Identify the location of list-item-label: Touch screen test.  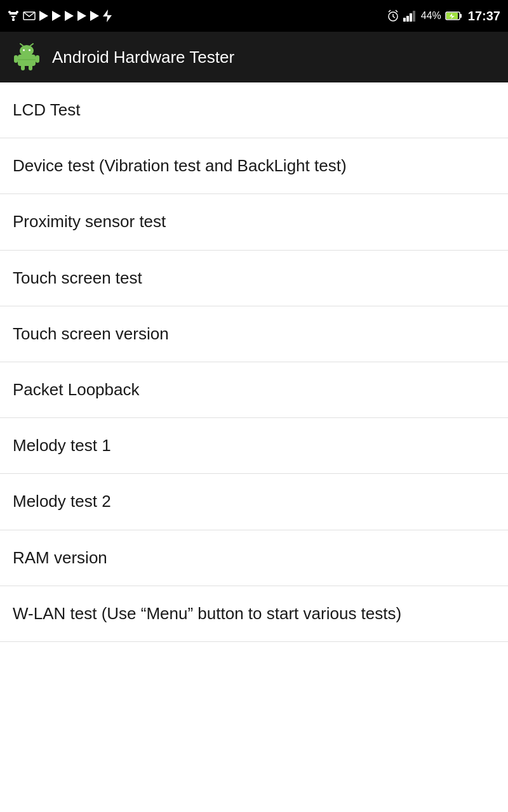
(77, 278).